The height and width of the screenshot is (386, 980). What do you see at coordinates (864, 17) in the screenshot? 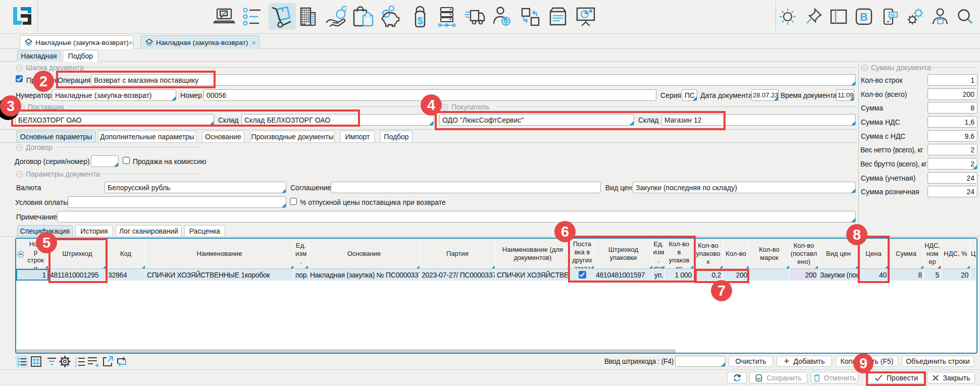
I see `svg-text: B` at bounding box center [864, 17].